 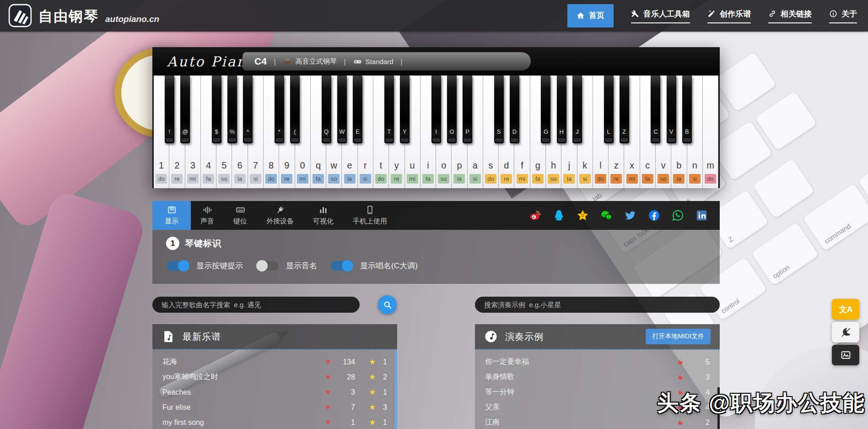 What do you see at coordinates (240, 215) in the screenshot?
I see `tab-keys: 键位` at bounding box center [240, 215].